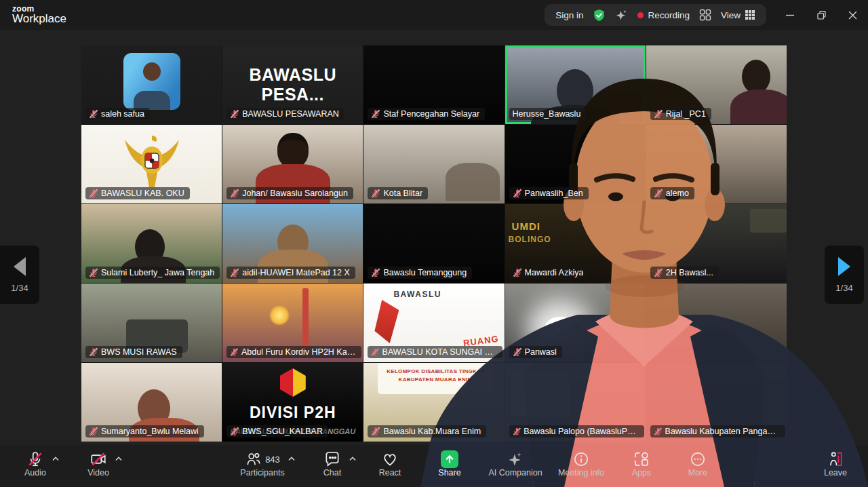 This screenshot has height=487, width=868. I want to click on recording-label: Recording, so click(669, 15).